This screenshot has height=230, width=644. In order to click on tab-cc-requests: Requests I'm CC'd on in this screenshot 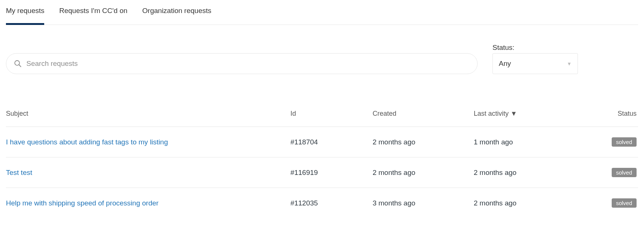, I will do `click(93, 16)`.